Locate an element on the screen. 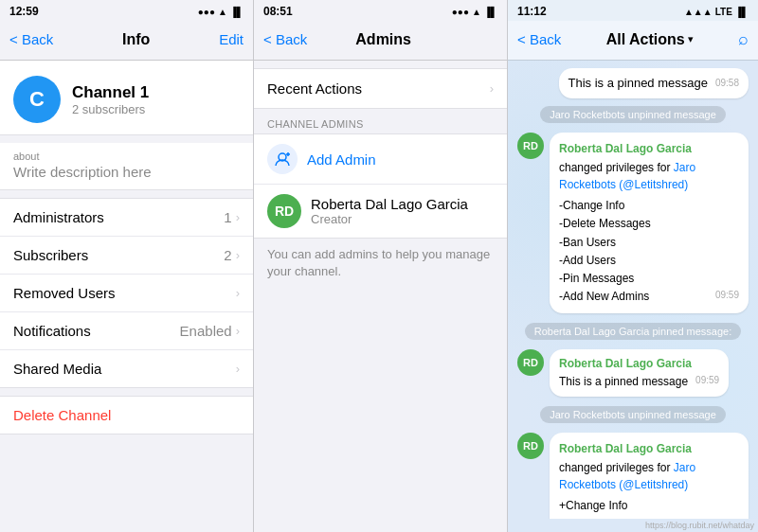 This screenshot has width=758, height=532. lte-icon: LTE is located at coordinates (724, 11).